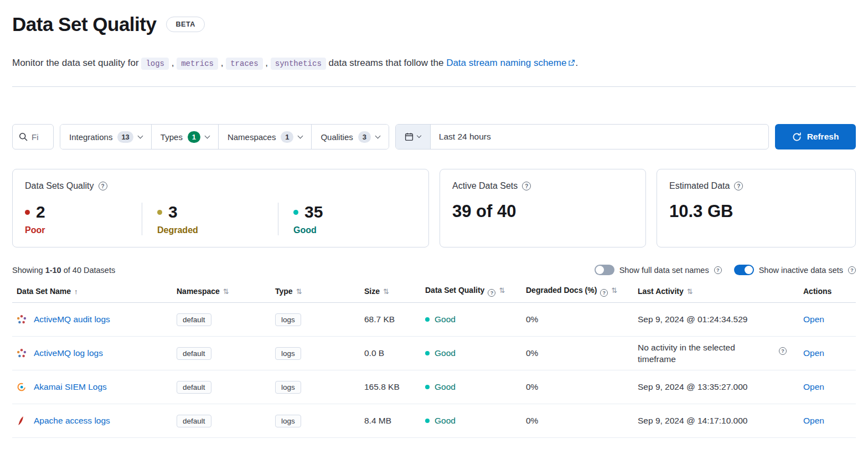  I want to click on intro-suffix: ., so click(577, 63).